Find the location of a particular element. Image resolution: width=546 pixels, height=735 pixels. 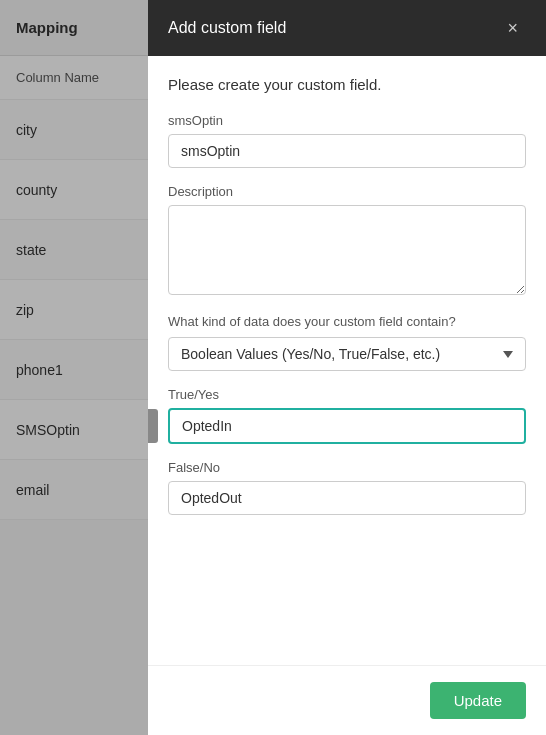

data-type-question: What kind of data does your custom field… is located at coordinates (347, 322).